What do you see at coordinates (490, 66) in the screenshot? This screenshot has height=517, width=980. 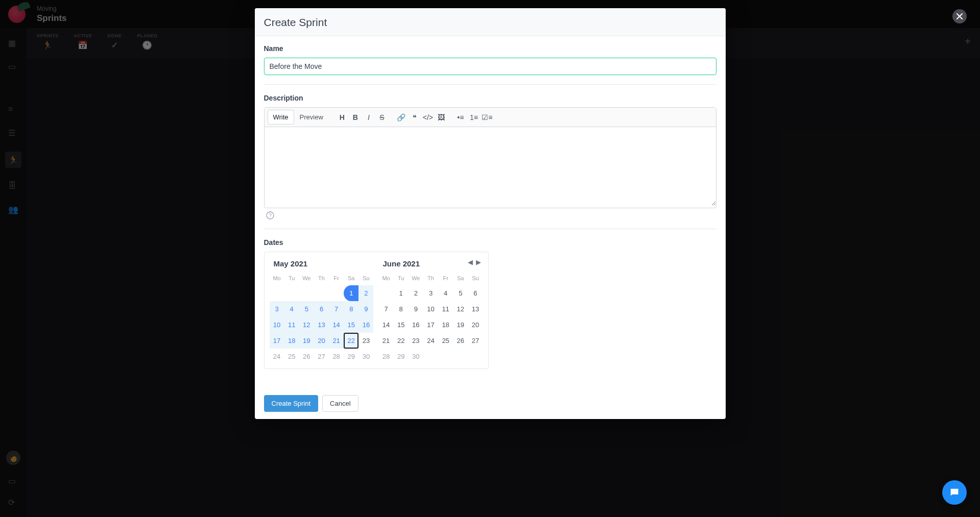 I see `sprint-name-input` at bounding box center [490, 66].